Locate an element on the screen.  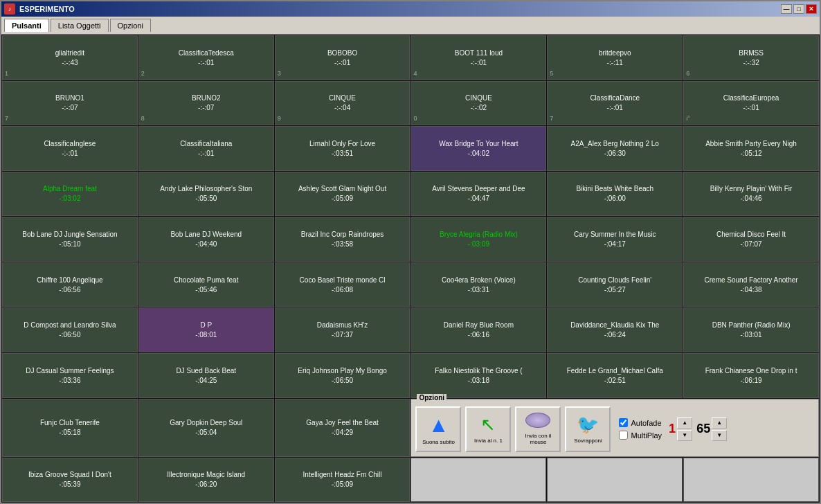
cell-chiffre100: Chiffre 100 Angelique -:06:56 is located at coordinates (70, 285).